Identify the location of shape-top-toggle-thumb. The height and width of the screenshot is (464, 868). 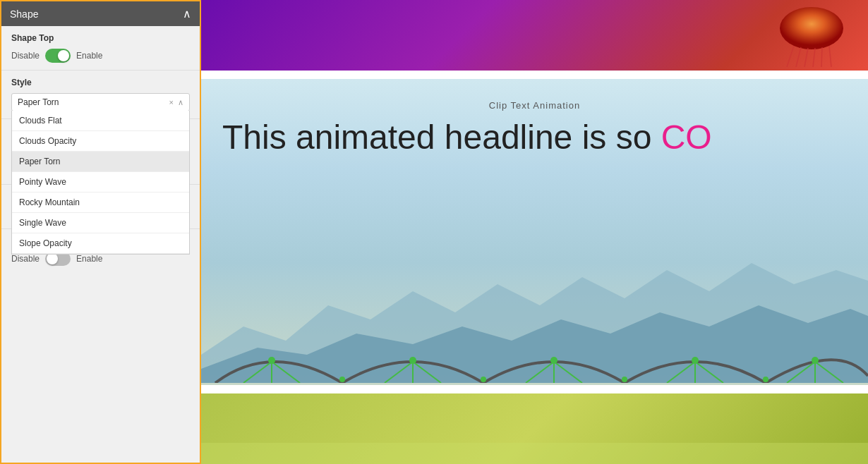
(64, 56).